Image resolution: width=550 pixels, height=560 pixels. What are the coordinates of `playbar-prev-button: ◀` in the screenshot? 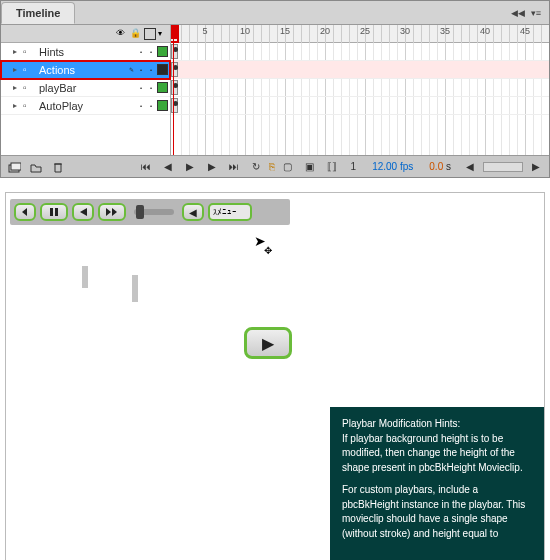 It's located at (193, 212).